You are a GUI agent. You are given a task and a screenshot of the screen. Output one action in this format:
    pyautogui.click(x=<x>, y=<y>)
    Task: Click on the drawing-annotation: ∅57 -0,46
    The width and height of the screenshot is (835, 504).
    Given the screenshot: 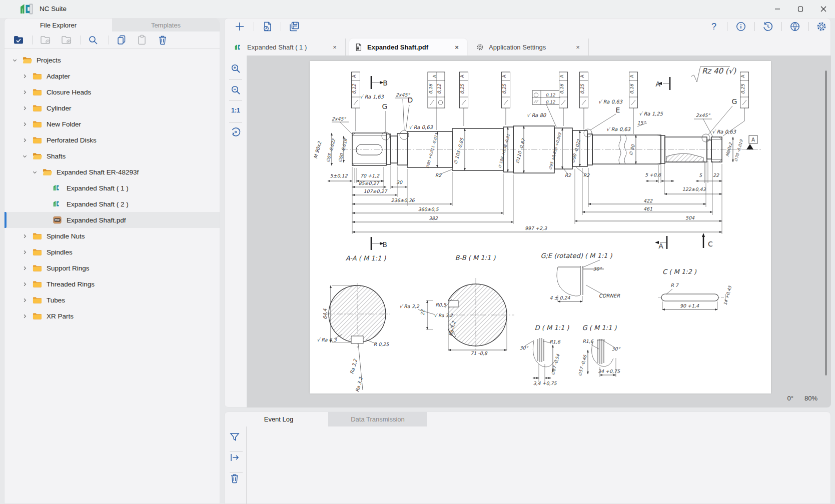 What is the action you would take?
    pyautogui.click(x=582, y=366)
    